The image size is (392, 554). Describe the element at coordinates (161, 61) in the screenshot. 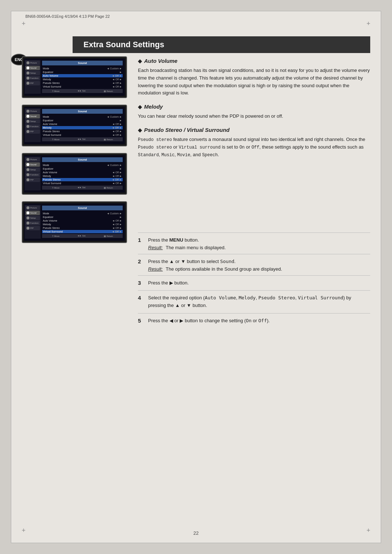

I see `section-title-auto-volume: Auto Volume` at that location.